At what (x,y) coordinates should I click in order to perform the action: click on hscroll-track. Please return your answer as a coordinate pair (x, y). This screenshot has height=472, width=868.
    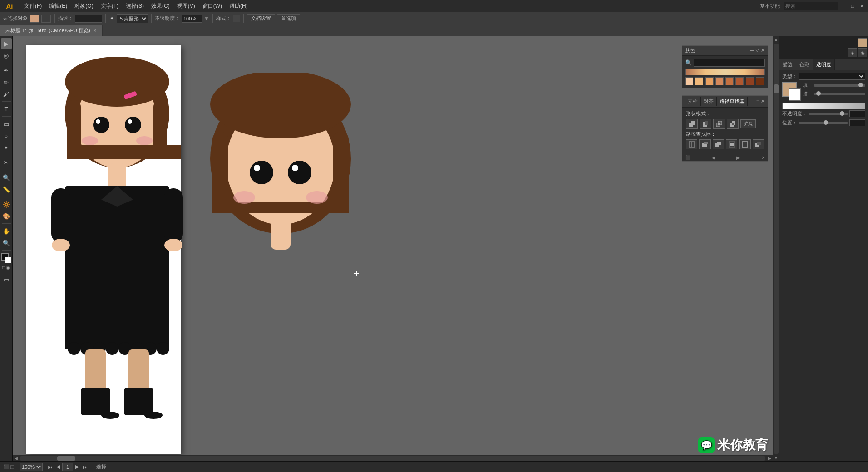
    Looking at the image, I should click on (393, 458).